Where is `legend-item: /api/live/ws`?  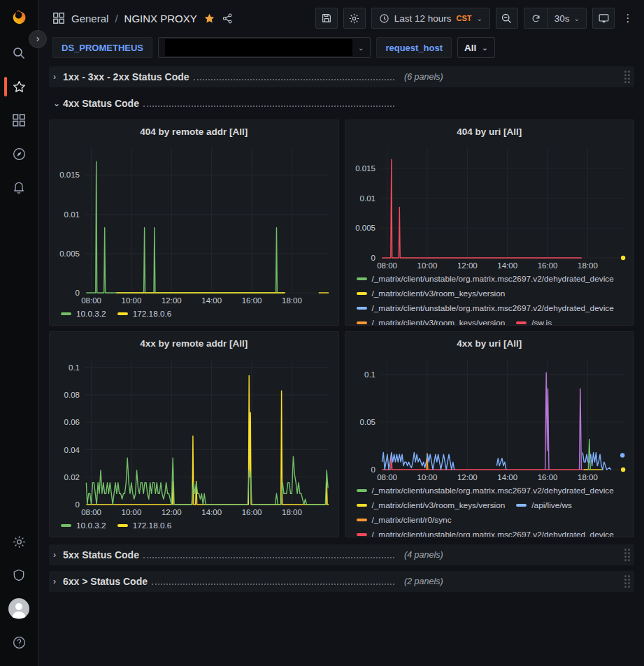 legend-item: /api/live/ws is located at coordinates (544, 505).